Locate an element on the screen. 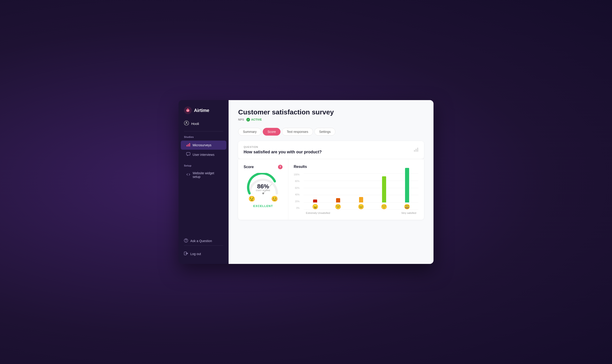  results-title: Results is located at coordinates (356, 167).